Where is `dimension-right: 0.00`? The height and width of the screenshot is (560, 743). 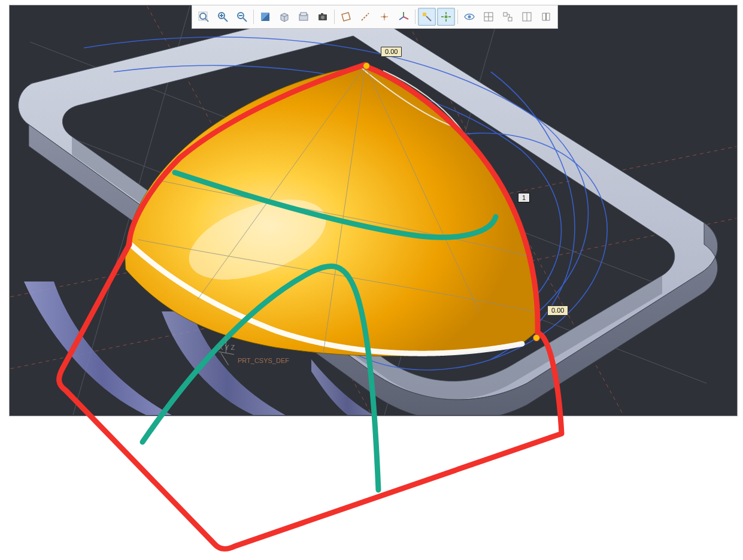 dimension-right: 0.00 is located at coordinates (558, 310).